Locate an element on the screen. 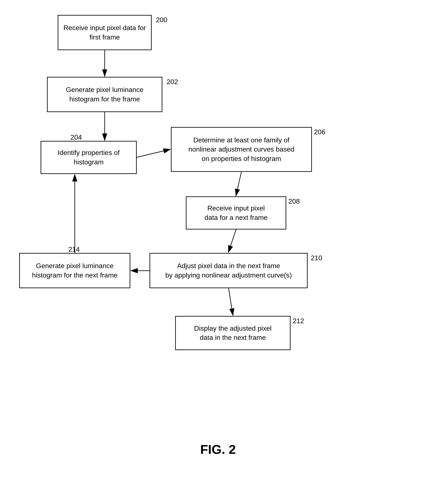  label-206: 206 is located at coordinates (320, 132).